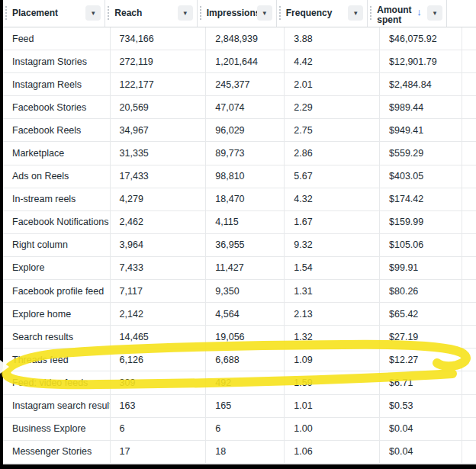 The width and height of the screenshot is (476, 469). What do you see at coordinates (151, 14) in the screenshot?
I see `column-header-reach: Reach ▾` at bounding box center [151, 14].